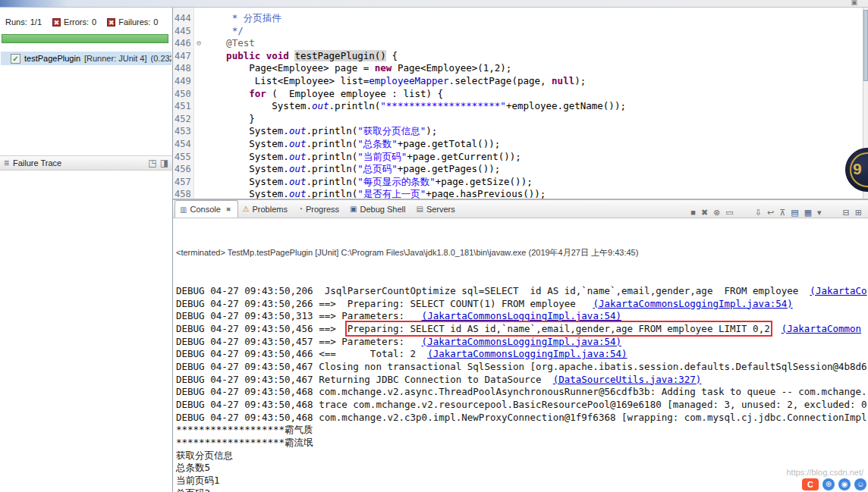  I want to click on csdn-logo-icon: C, so click(810, 484).